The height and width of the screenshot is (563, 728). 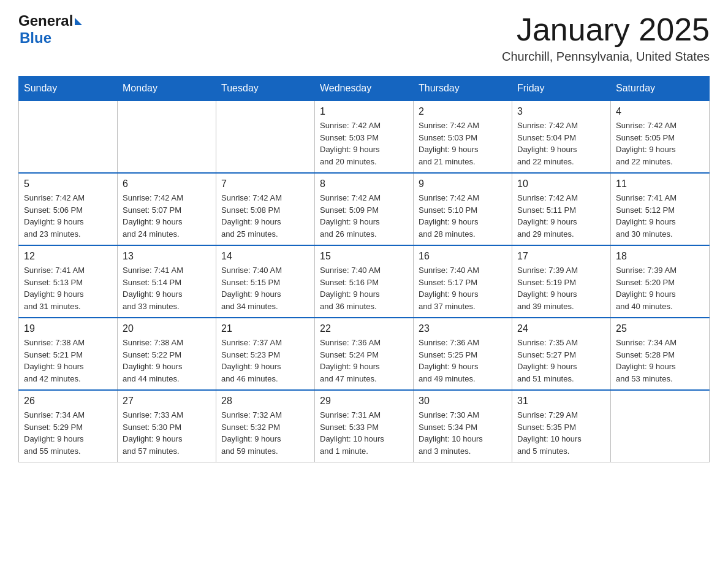 I want to click on day-of-week-header: Thursday, so click(x=463, y=89).